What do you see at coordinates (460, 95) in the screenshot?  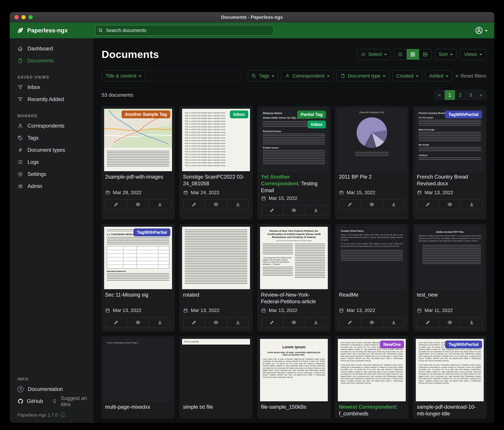 I see `pagination-page-2: 2` at bounding box center [460, 95].